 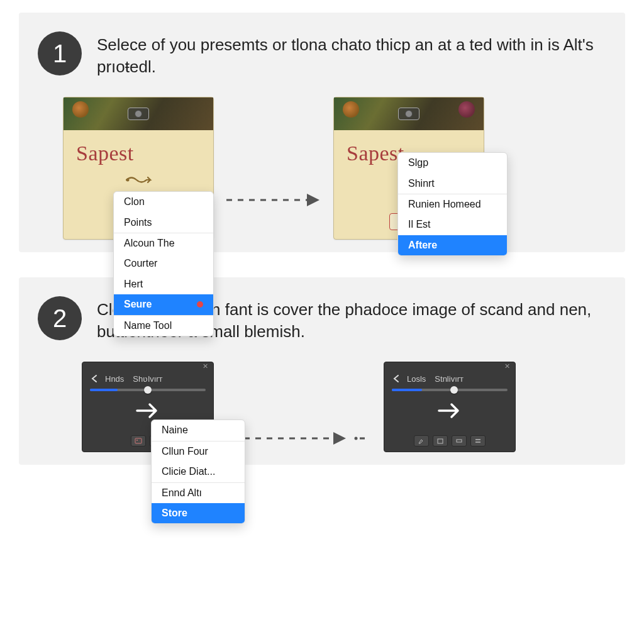 I want to click on step-1-text: Selece of you presemts or tlona chato th…, so click(x=352, y=55).